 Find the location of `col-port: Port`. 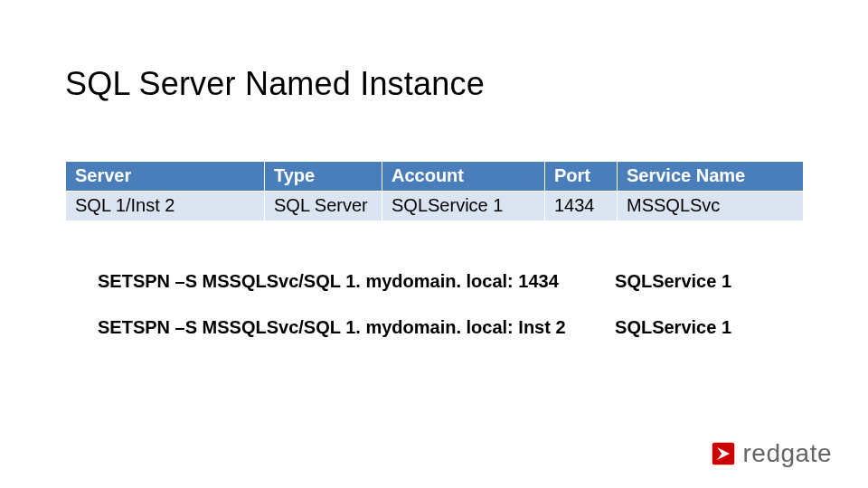

col-port: Port is located at coordinates (581, 177).